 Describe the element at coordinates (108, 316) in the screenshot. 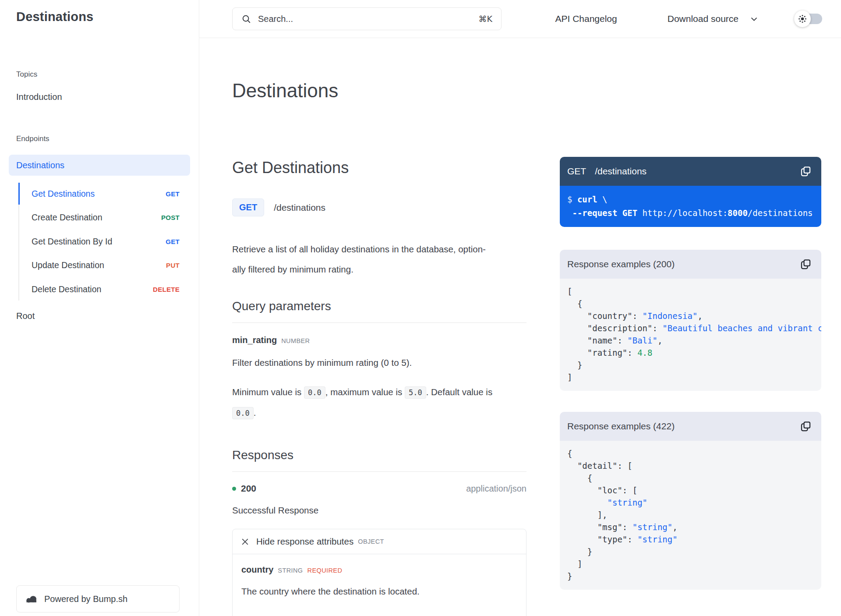

I see `sidebar-item-root: Root` at that location.